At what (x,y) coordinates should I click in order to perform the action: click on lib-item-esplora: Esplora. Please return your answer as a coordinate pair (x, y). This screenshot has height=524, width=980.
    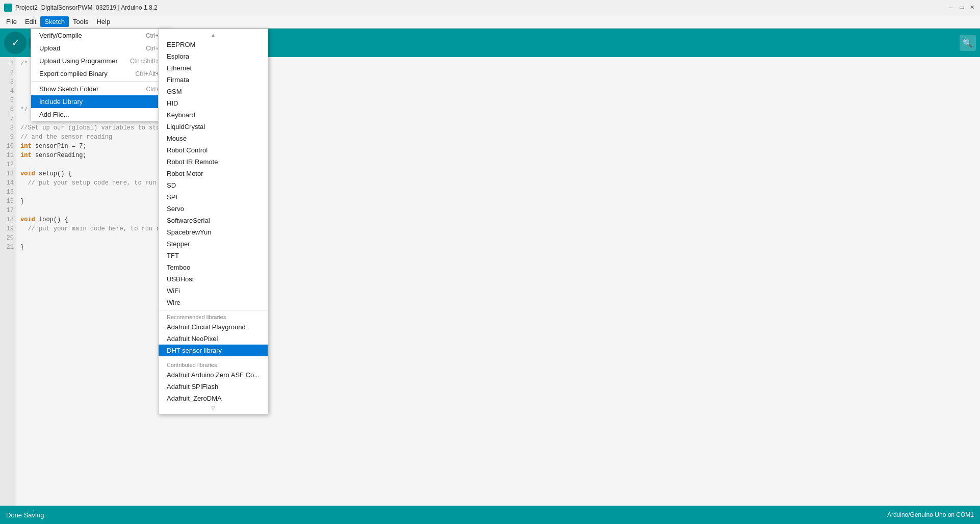
    Looking at the image, I should click on (213, 56).